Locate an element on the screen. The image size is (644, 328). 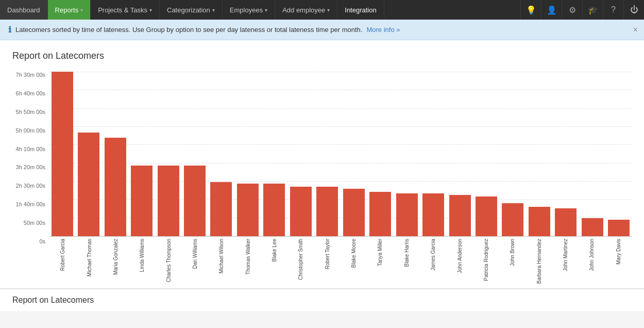
employees-chevron-icon: ▾ is located at coordinates (266, 10).